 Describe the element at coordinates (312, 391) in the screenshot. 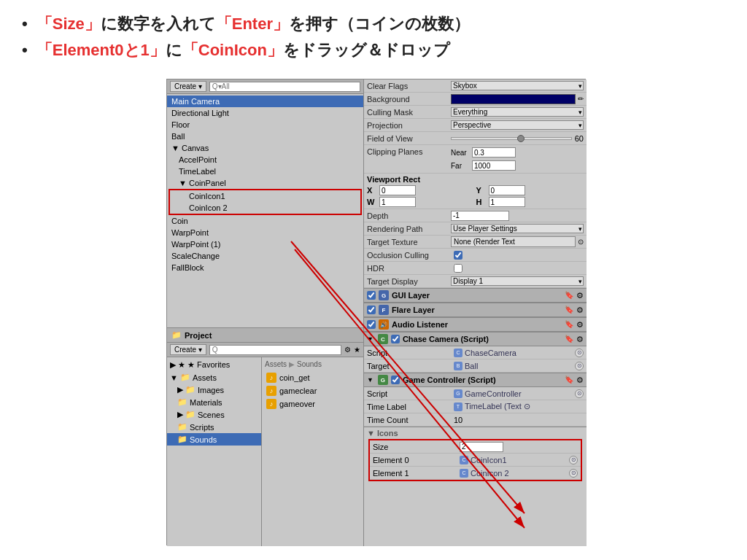

I see `file-gameclear: ♪ gameclear` at that location.